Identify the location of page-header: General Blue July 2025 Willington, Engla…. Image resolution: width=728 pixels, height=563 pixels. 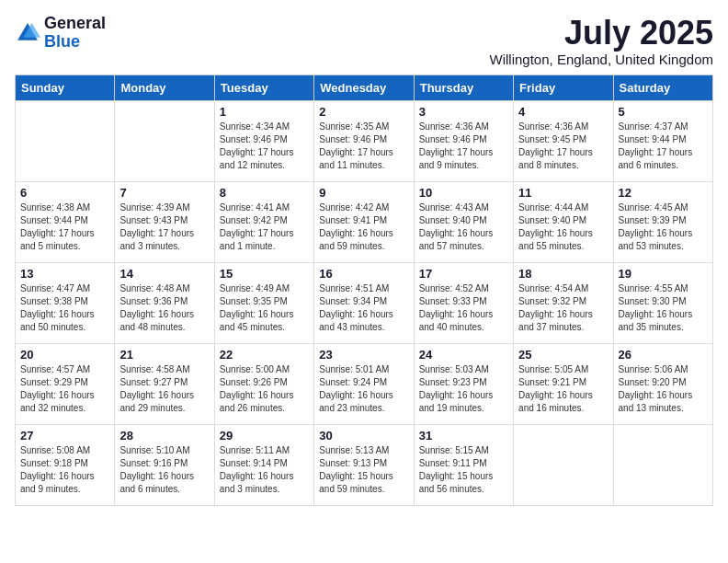
(364, 40).